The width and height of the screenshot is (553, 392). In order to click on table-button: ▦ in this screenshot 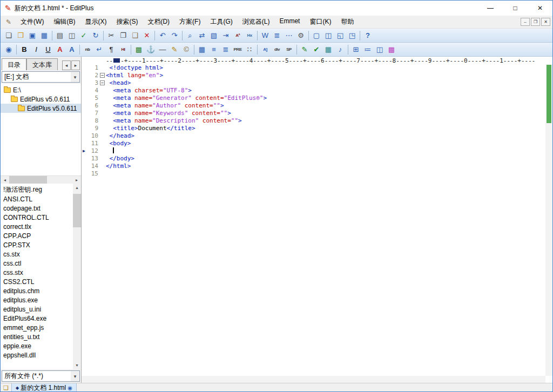, I will do `click(202, 50)`.